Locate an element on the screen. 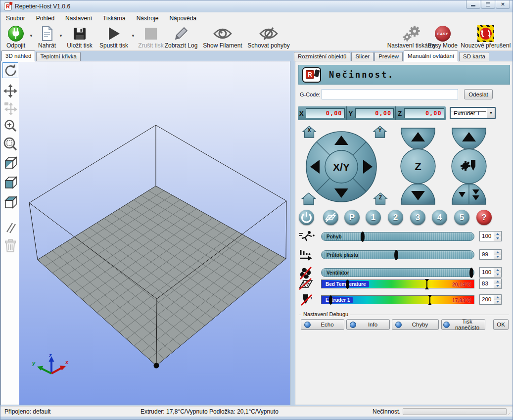  tab-manual-control: Manuální ovládání is located at coordinates (431, 56).